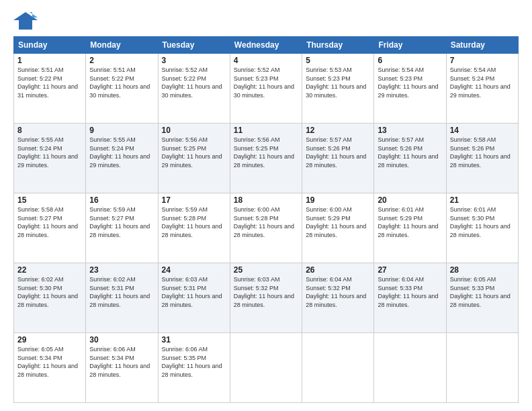 The width and height of the screenshot is (532, 411). I want to click on day-info: Sunrise: 6:04 AMSunset: 5:32 PMDaylight:…, so click(336, 292).